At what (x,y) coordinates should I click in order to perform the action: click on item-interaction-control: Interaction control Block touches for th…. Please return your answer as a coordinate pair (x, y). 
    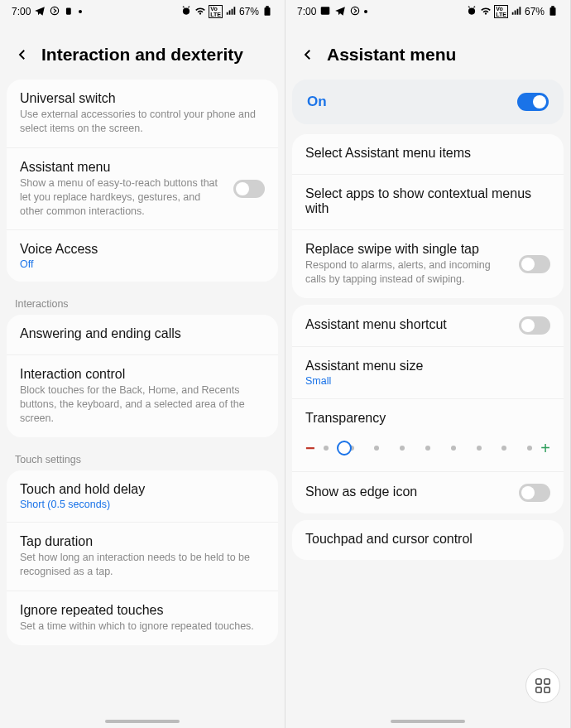
    Looking at the image, I should click on (142, 396).